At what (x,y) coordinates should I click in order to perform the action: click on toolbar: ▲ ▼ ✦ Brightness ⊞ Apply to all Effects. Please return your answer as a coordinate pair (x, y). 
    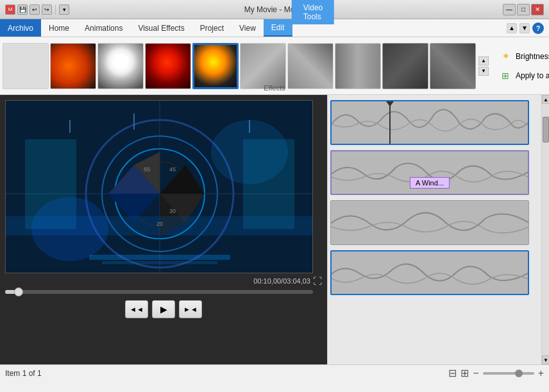
    Looking at the image, I should click on (274, 66).